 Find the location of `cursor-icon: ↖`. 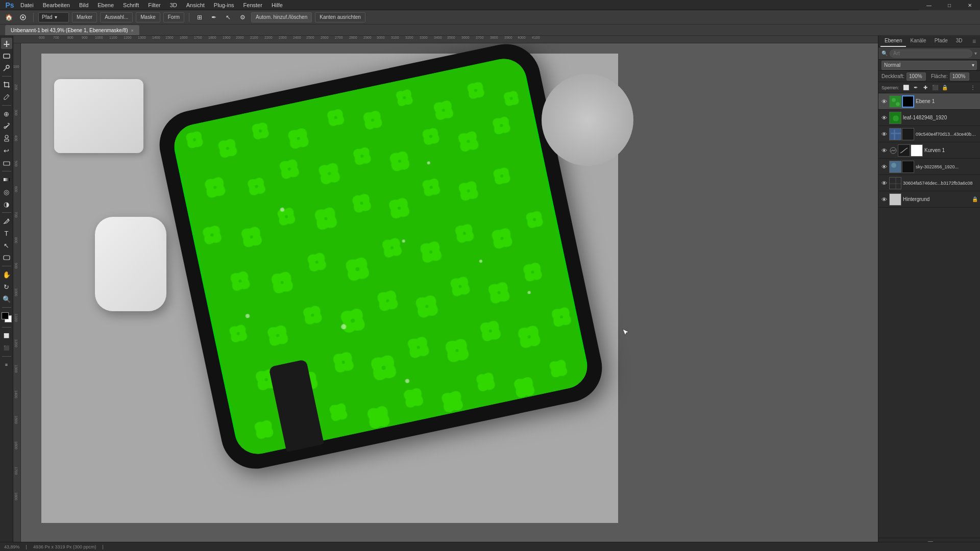

cursor-icon: ↖ is located at coordinates (228, 17).